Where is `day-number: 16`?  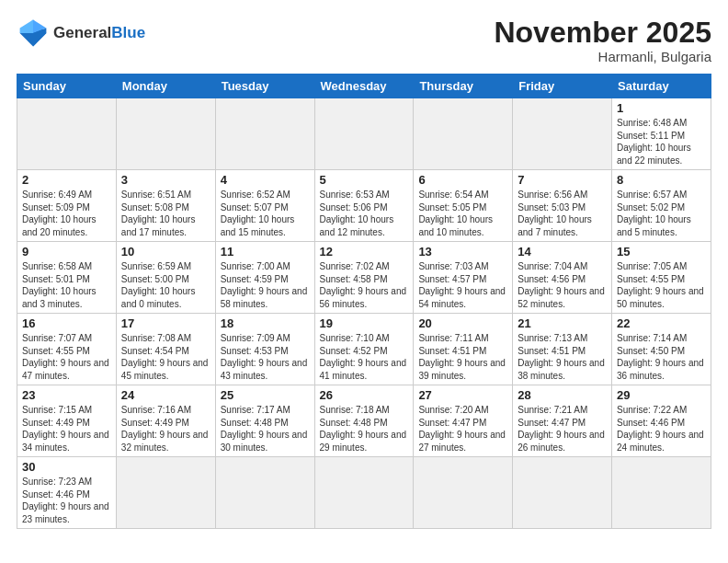
day-number: 16 is located at coordinates (66, 324).